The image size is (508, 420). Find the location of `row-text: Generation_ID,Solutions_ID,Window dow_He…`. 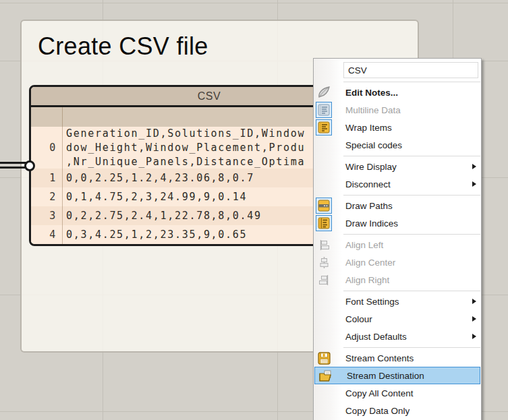

row-text: Generation_ID,Solutions_ID,Window dow_He… is located at coordinates (184, 148).